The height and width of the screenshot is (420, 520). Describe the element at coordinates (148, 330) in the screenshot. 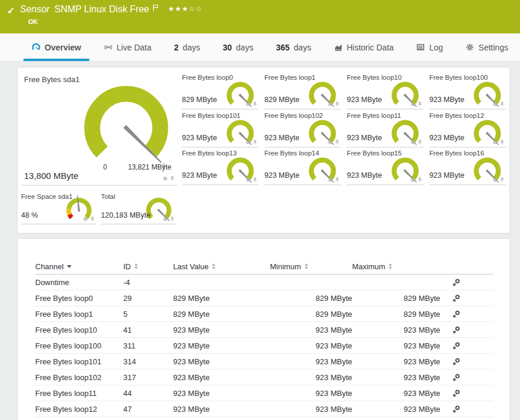

I see `cell-id: 41` at that location.